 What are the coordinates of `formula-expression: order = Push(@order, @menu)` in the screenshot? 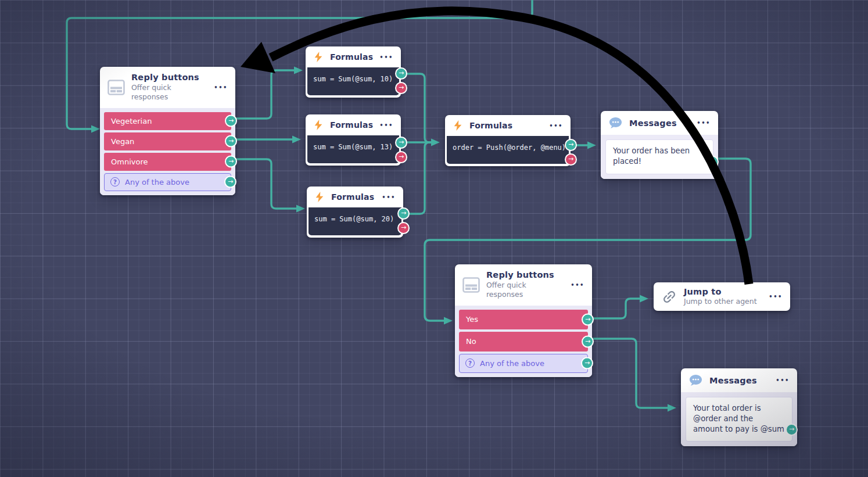 It's located at (508, 150).